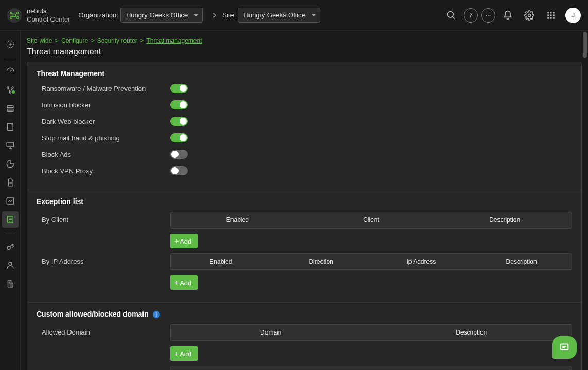 Image resolution: width=588 pixels, height=370 pixels. I want to click on by-client-table: EnabledClientDescription, so click(371, 220).